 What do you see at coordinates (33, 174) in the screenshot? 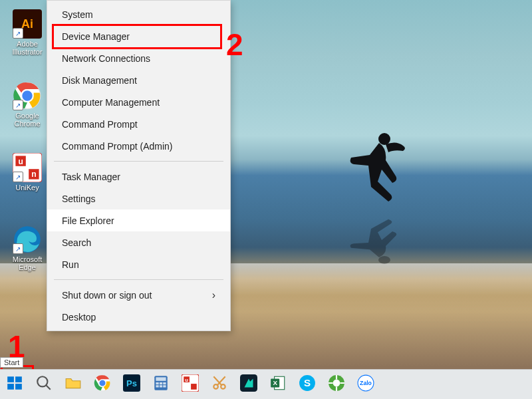
I see `svg-text: n` at bounding box center [33, 174].